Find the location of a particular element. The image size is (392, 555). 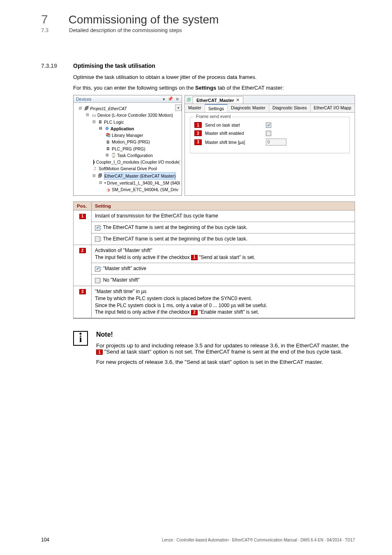

checkbox-send-on-task-start: ✔ is located at coordinates (269, 125).